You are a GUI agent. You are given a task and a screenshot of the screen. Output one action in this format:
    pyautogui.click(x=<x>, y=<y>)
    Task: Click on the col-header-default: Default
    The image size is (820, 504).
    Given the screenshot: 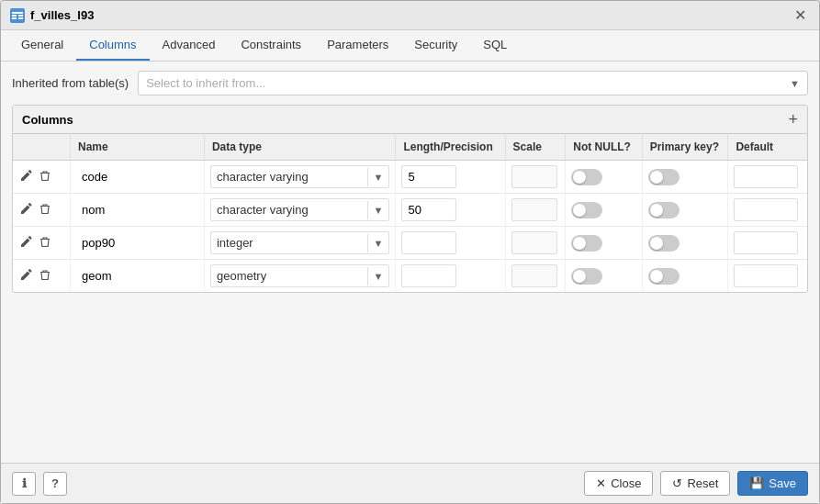 What is the action you would take?
    pyautogui.click(x=768, y=147)
    